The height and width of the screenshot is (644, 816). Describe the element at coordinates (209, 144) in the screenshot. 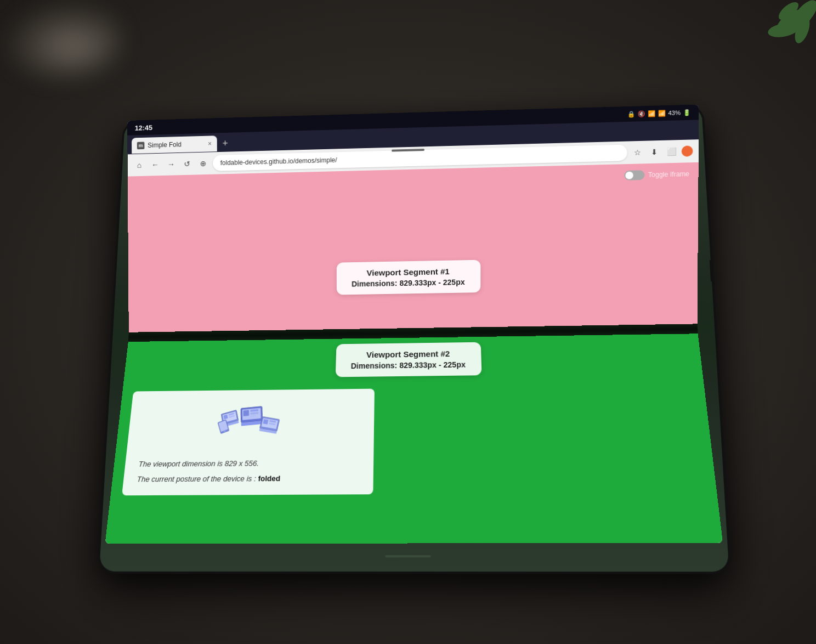

I see `tab-close-button: ×` at that location.